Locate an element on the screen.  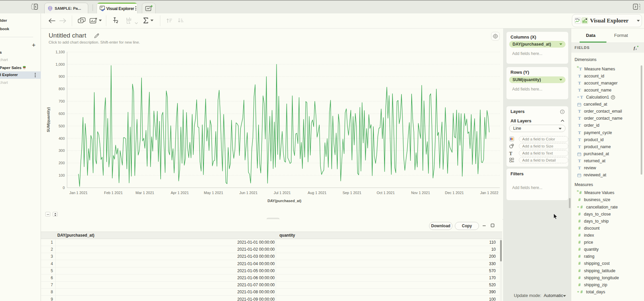
svg-text: 100 is located at coordinates (62, 175).